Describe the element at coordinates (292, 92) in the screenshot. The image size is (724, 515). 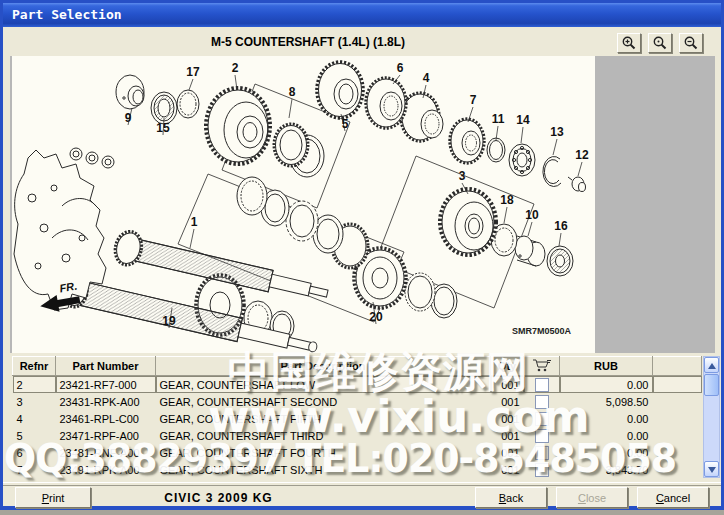
I see `callout-8: 8` at that location.